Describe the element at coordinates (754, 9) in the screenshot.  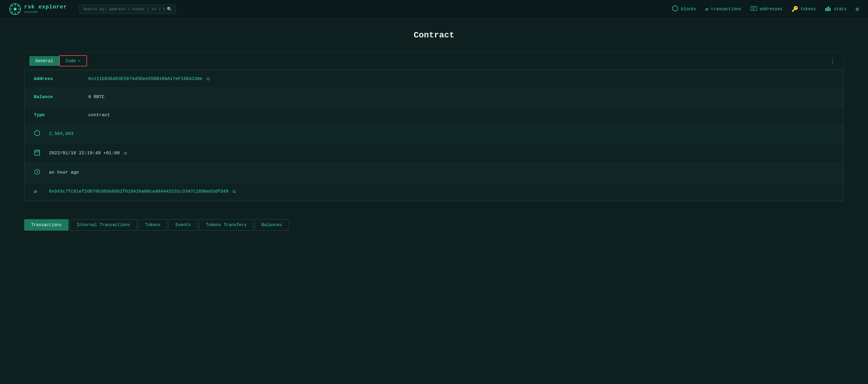
I see `addresses-icon` at that location.